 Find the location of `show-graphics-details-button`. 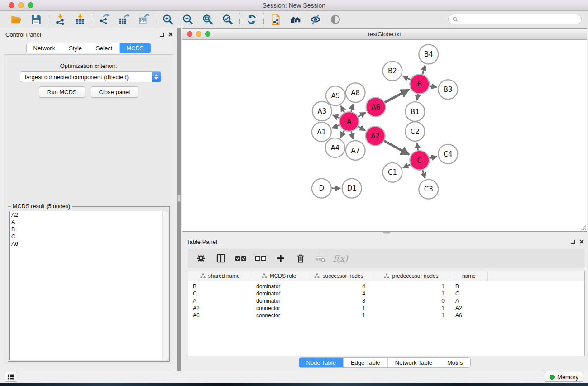

show-graphics-details-button is located at coordinates (335, 19).